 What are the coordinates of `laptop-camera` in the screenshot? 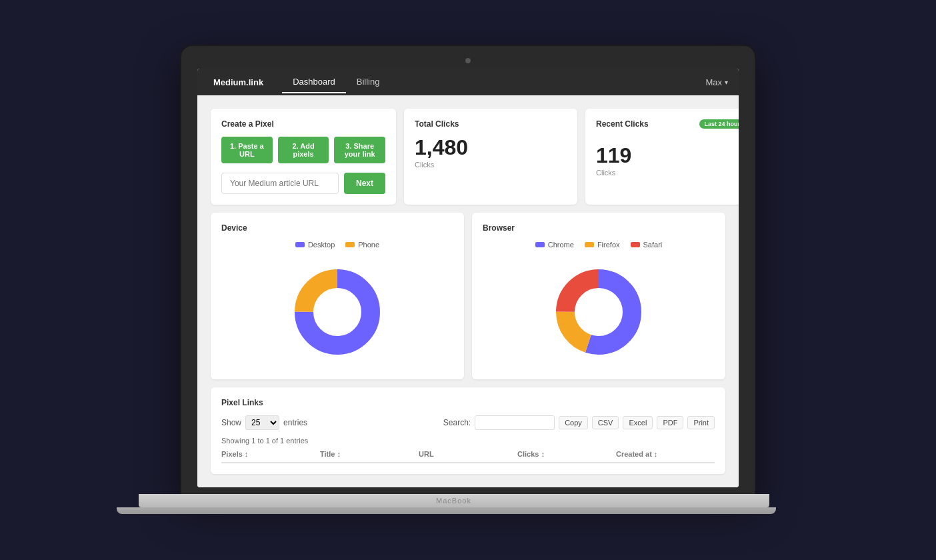 It's located at (468, 61).